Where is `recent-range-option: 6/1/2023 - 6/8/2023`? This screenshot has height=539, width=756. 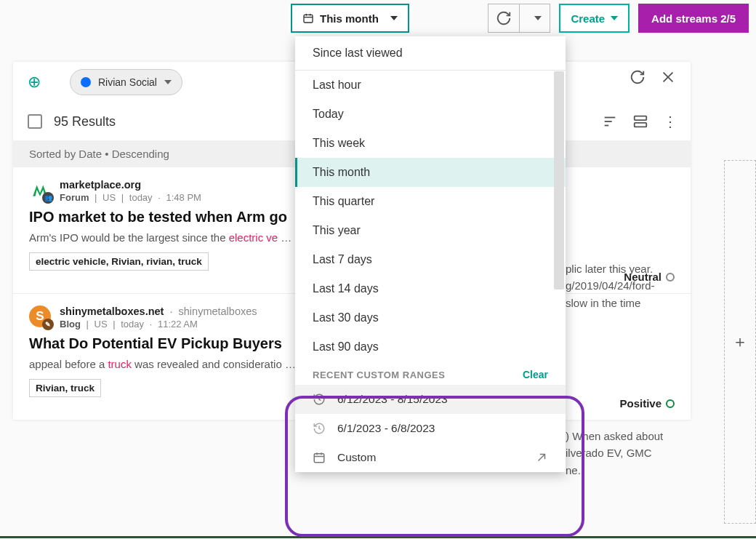 recent-range-option: 6/1/2023 - 6/8/2023 is located at coordinates (430, 428).